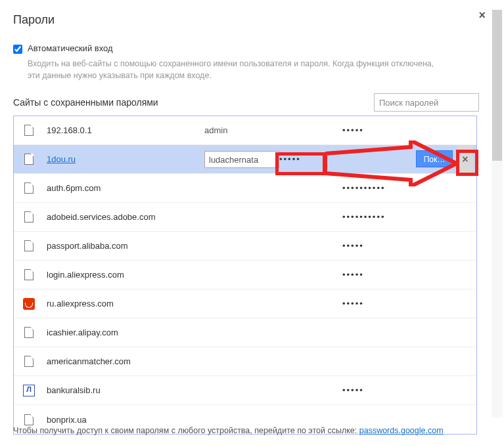  Describe the element at coordinates (245, 333) in the screenshot. I see `password-row: icashier.alipay.com` at that location.